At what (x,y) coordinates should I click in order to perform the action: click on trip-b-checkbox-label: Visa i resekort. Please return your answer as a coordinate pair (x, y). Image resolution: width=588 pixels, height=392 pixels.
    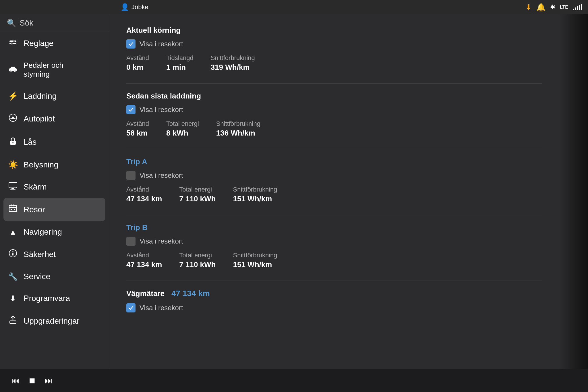
    Looking at the image, I should click on (161, 241).